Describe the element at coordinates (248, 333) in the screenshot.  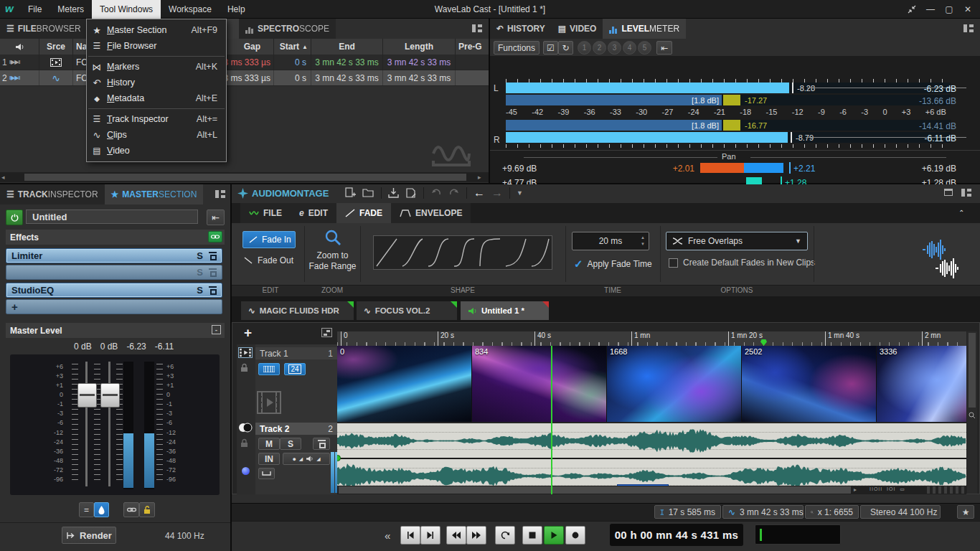
I see `add-track-button: +` at that location.